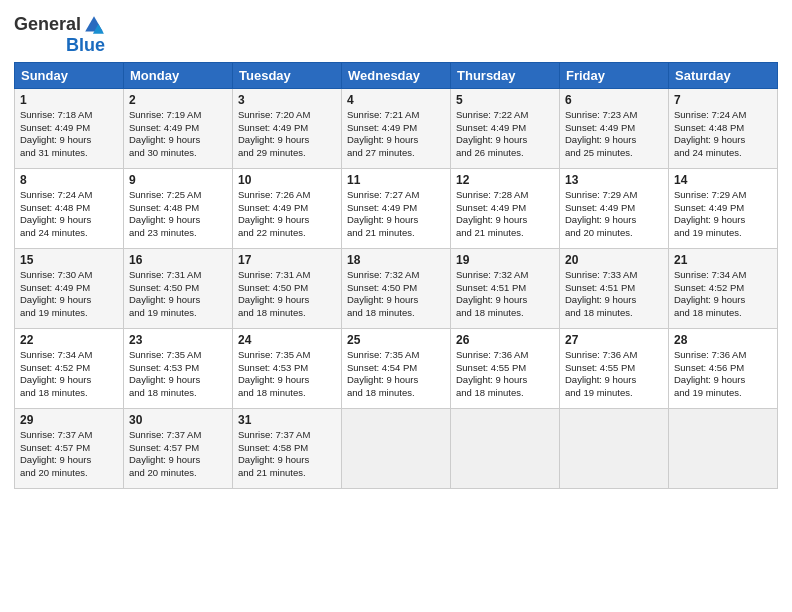  Describe the element at coordinates (69, 340) in the screenshot. I see `day-number: 22` at that location.